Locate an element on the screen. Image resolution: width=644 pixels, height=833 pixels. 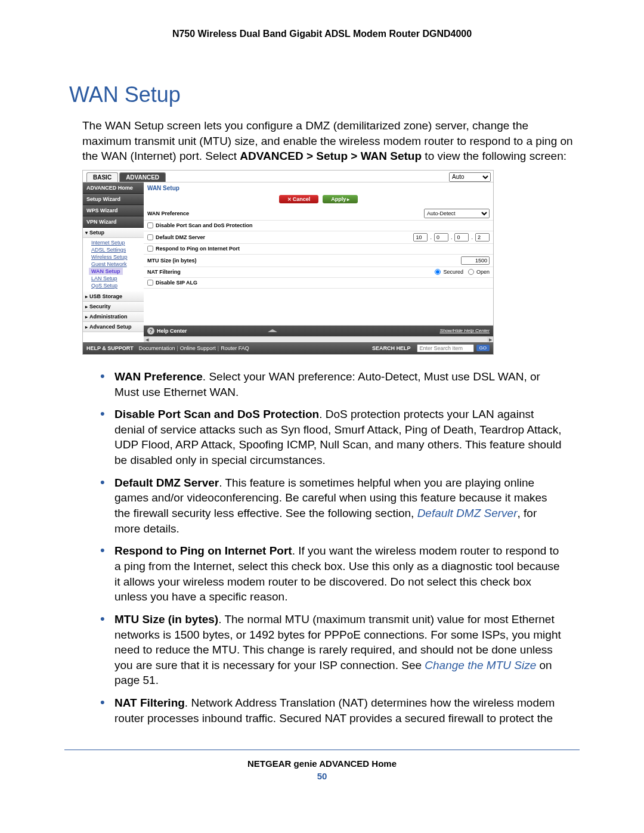
nat-open-label: Open is located at coordinates (483, 272).